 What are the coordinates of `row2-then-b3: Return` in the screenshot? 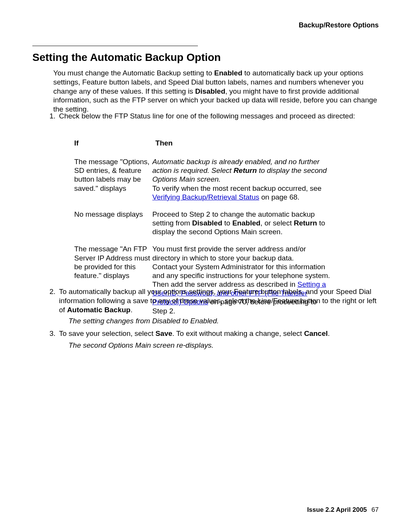 It's located at (305, 223).